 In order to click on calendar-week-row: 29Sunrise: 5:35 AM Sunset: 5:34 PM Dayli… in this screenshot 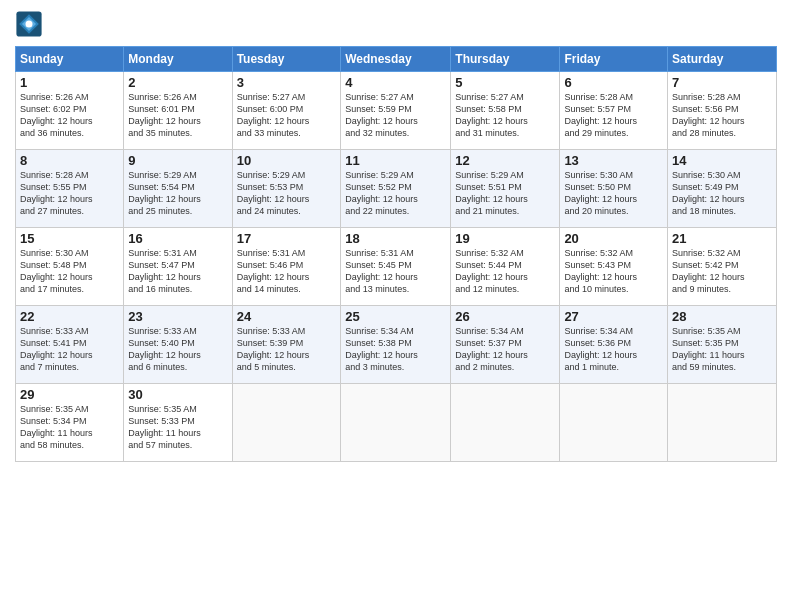, I will do `click(396, 423)`.